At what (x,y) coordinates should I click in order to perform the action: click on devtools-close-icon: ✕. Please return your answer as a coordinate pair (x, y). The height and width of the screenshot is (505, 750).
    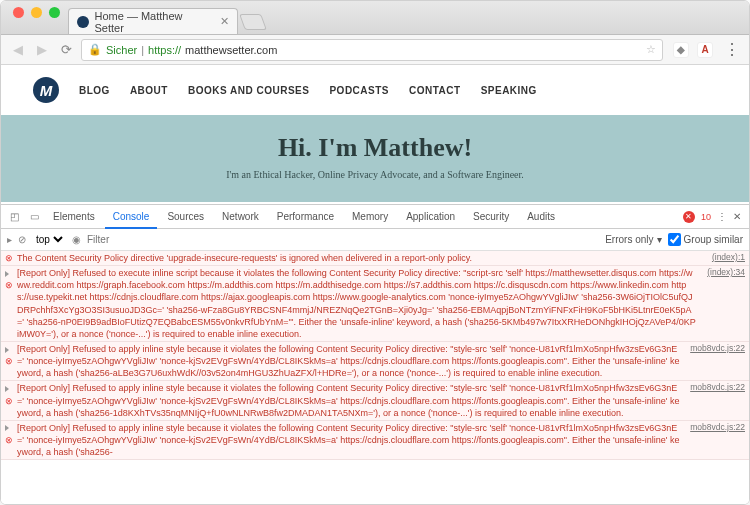
    Looking at the image, I should click on (737, 216).